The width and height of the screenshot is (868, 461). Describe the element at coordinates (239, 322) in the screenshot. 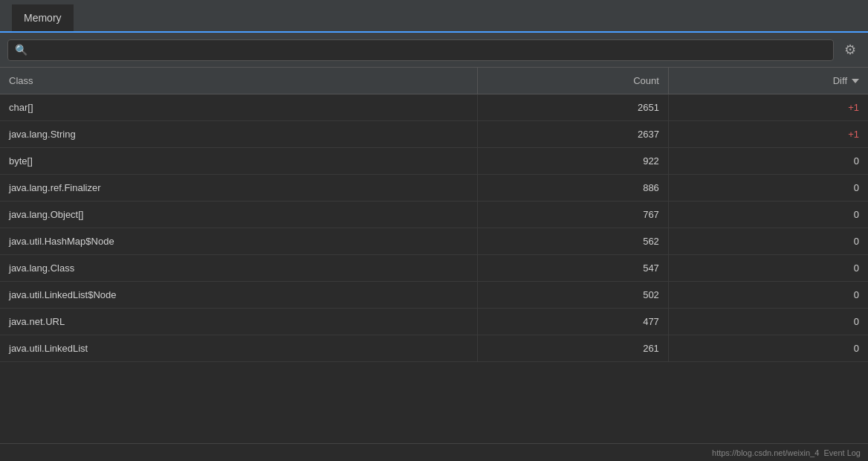

I see `cell-class: java.net.URL` at that location.